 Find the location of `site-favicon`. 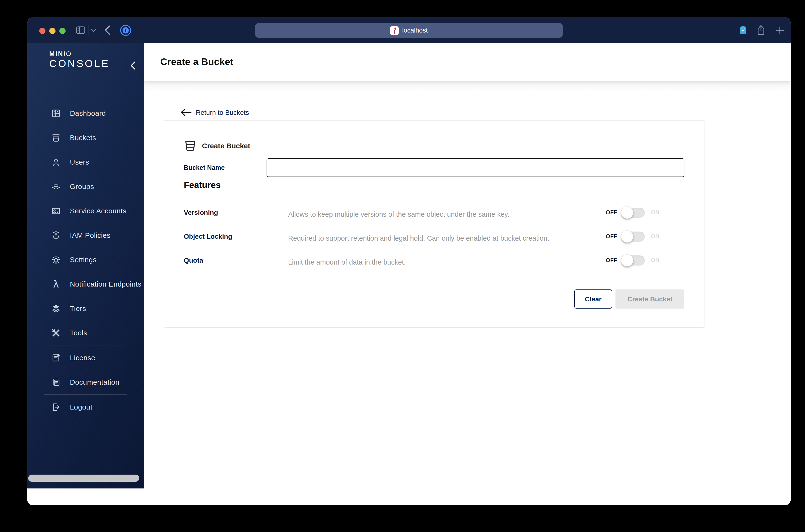

site-favicon is located at coordinates (394, 31).